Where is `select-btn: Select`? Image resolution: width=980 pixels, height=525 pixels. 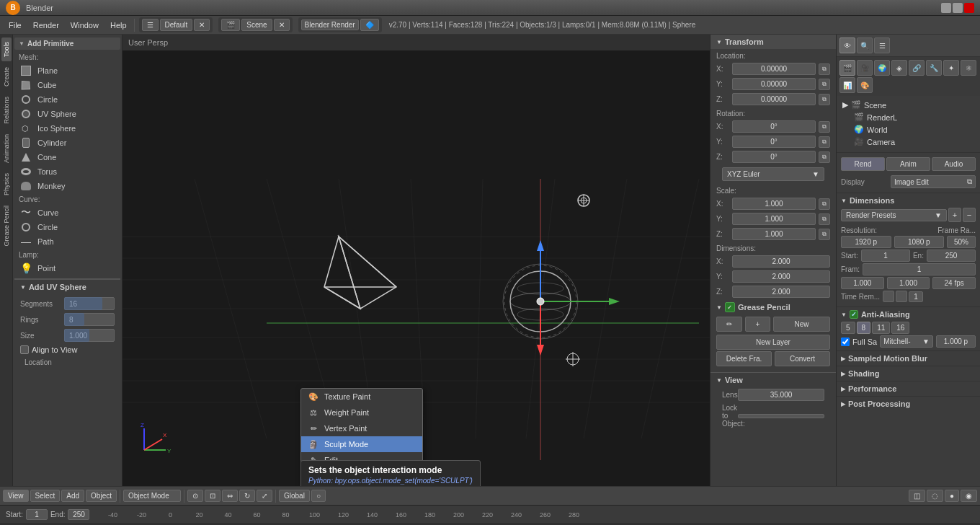 select-btn: Select is located at coordinates (45, 496).